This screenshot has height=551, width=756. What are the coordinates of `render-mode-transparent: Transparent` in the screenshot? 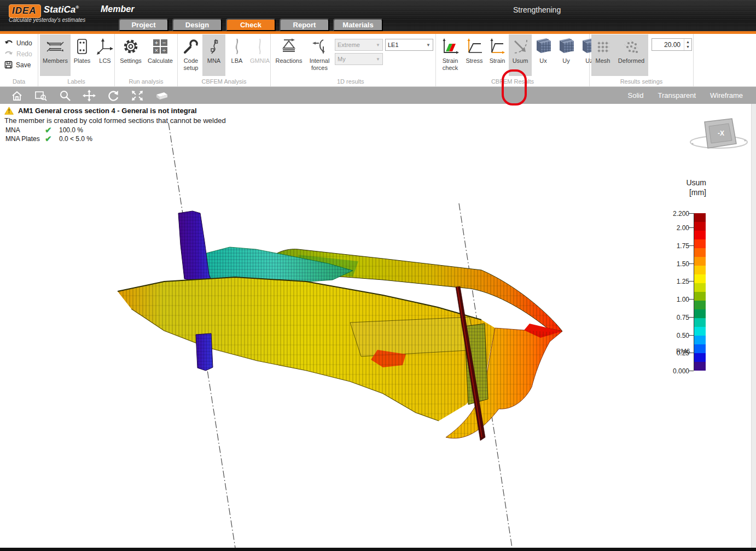 It's located at (677, 95).